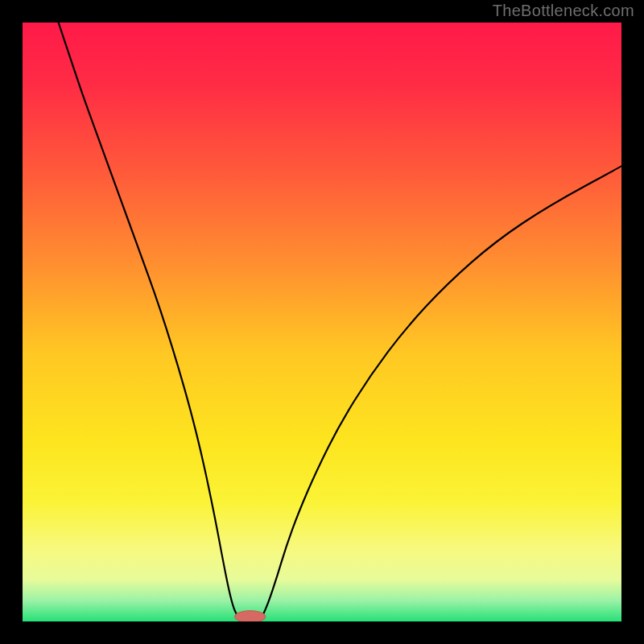 The height and width of the screenshot is (644, 644). Describe the element at coordinates (564, 11) in the screenshot. I see `watermark-text: TheBottleneck.com` at that location.